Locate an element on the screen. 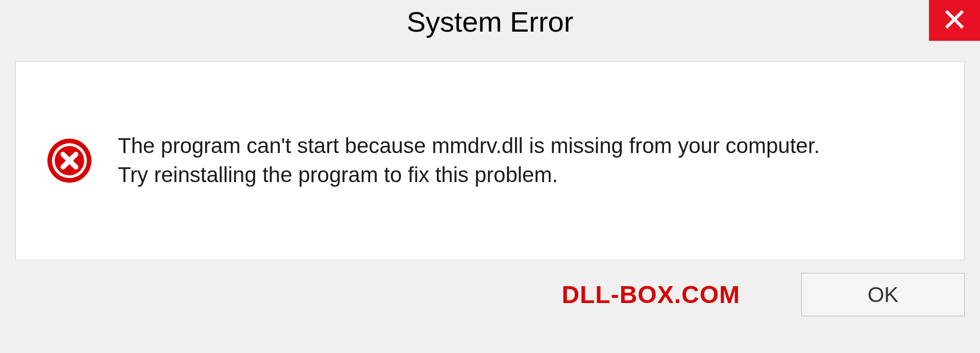  error-message-line1: The program can't start because mmdrv.dl… is located at coordinates (526, 146).